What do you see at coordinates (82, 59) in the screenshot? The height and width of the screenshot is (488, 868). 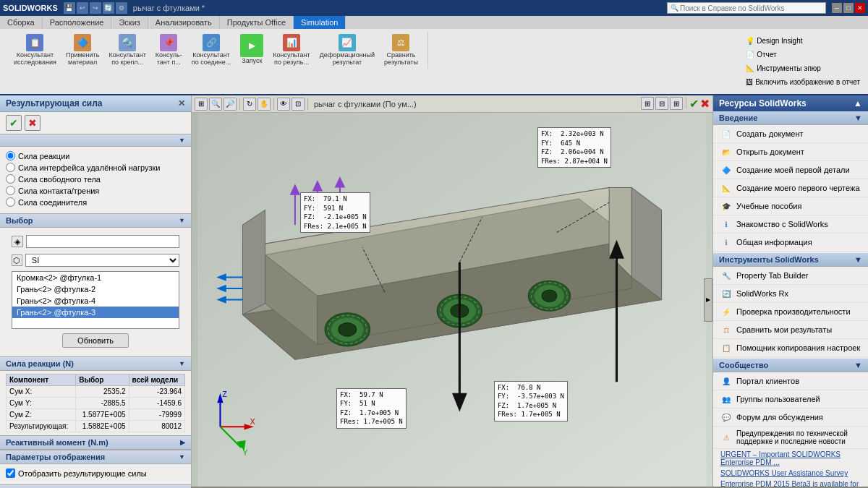 I see `ribbon-btn-material-label: Применитьматериал` at bounding box center [82, 59].